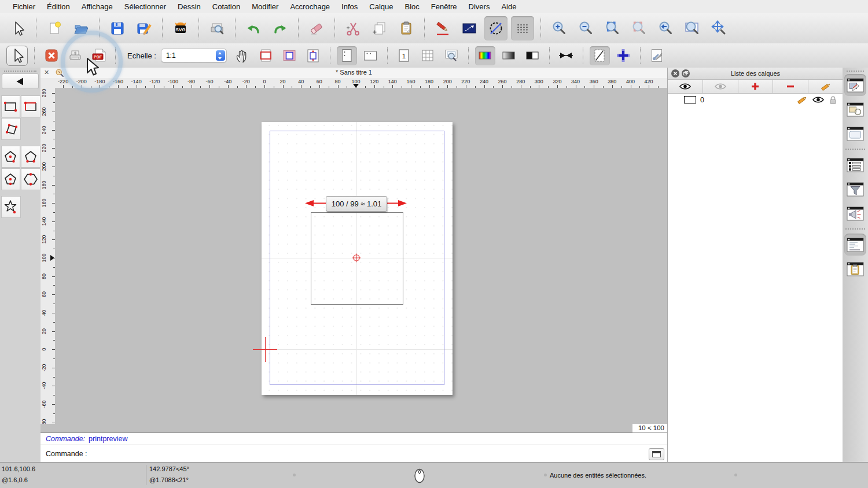 This screenshot has width=868, height=488. Describe the element at coordinates (266, 56) in the screenshot. I see `fit-drawing-to-page-button` at that location.